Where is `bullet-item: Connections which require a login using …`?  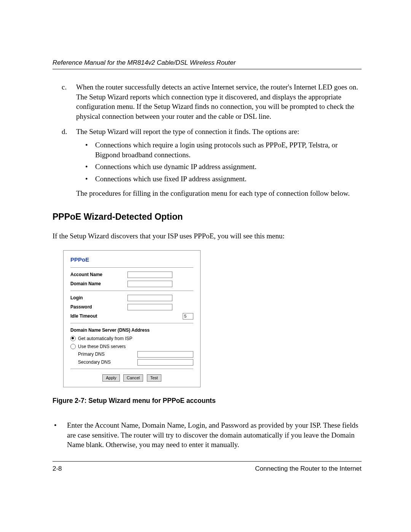 bullet-item: Connections which require a login using … is located at coordinates (223, 150).